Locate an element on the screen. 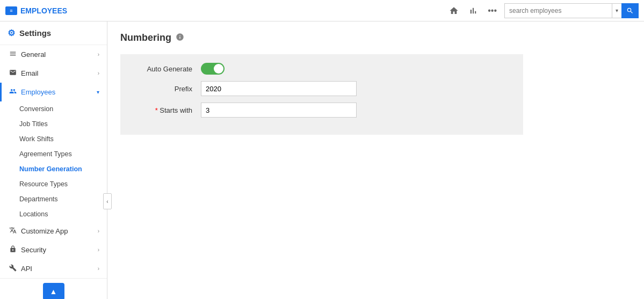 This screenshot has width=644, height=299. sidebar-sub-locations: Locations is located at coordinates (54, 214).